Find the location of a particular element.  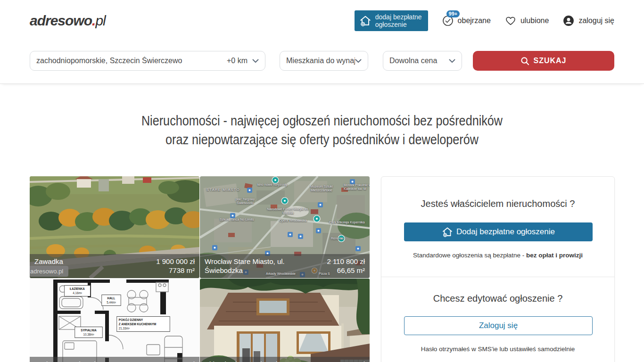

header-actions: dodaj bezpłatne ogłoszenie 99+ obejrzane is located at coordinates (485, 21).